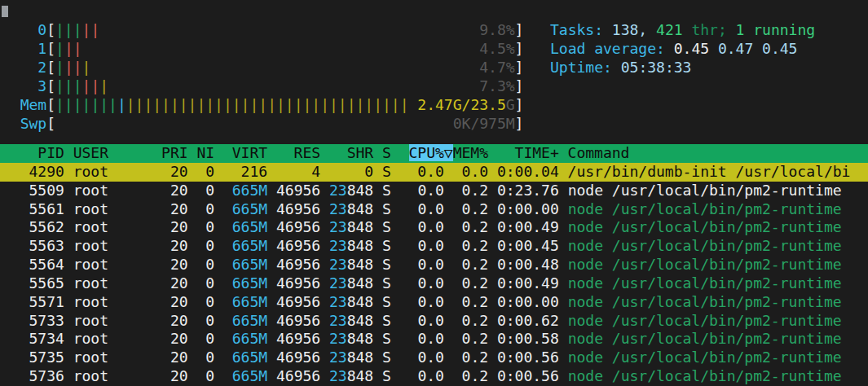 The width and height of the screenshot is (868, 386). I want to click on table-header-row: PID USER PRI NI VIRT RES SHR S CPU%▽MEM%…, so click(434, 153).